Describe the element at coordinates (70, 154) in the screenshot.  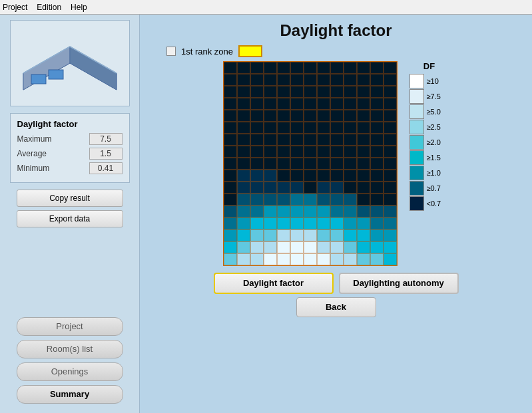
I see `average-row: Average` at that location.